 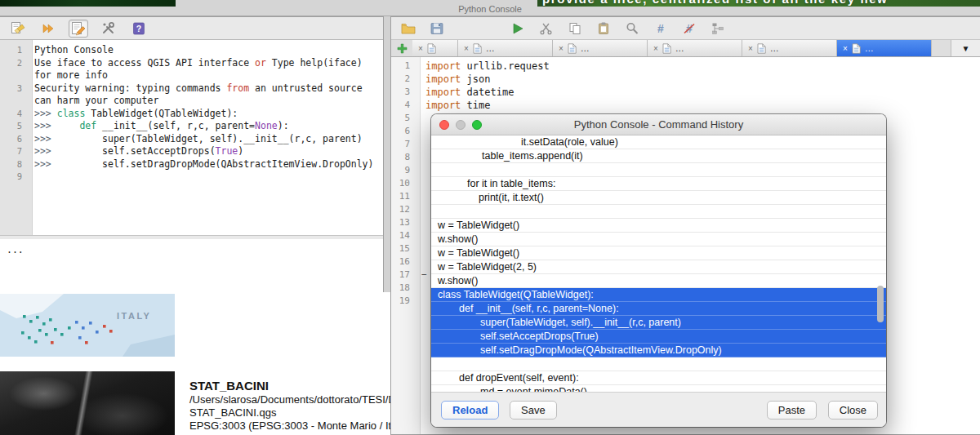 What do you see at coordinates (70, 51) in the screenshot?
I see `console-line-text: Python Console` at bounding box center [70, 51].